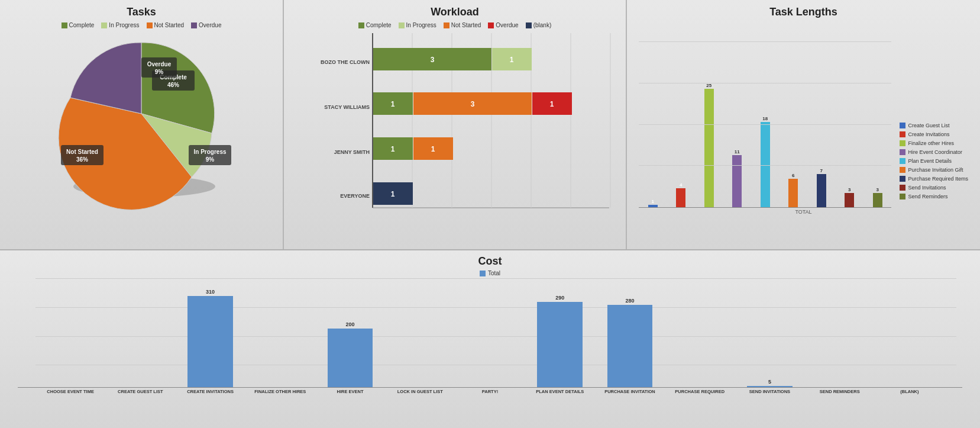  Describe the element at coordinates (375, 25) in the screenshot. I see `wl-legend-complete: Complete` at that location.